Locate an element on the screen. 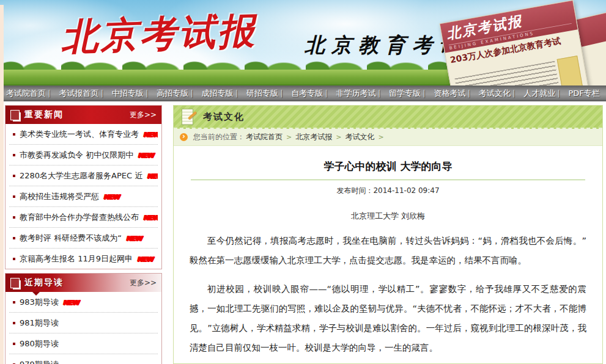 Image resolution: width=606 pixels, height=364 pixels. recent-digest-more-link: 更多>> is located at coordinates (143, 283).